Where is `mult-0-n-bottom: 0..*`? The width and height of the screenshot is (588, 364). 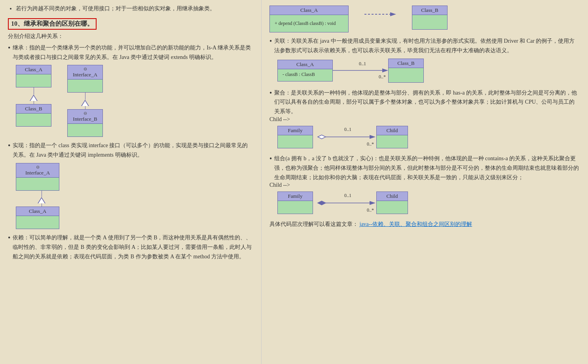 mult-0-n-bottom: 0..* is located at coordinates (360, 77).